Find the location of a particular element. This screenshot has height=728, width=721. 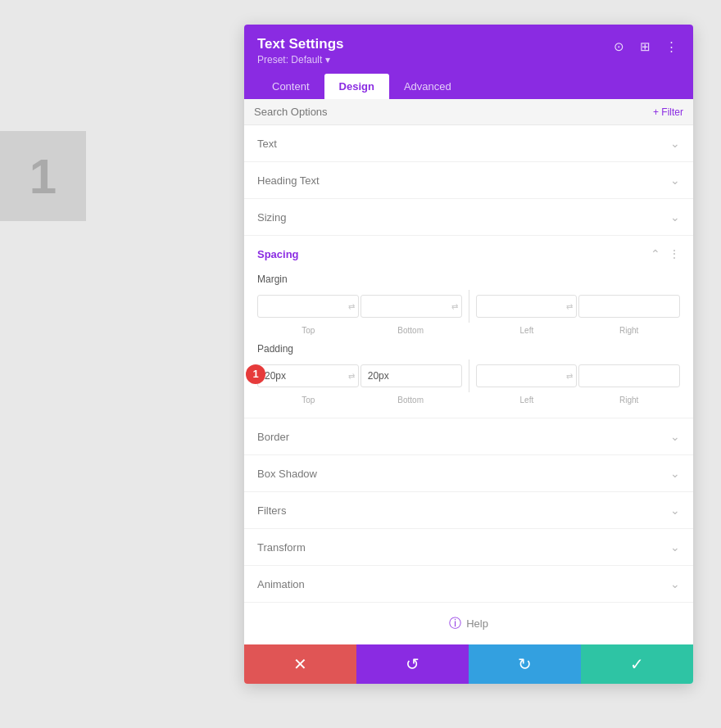

search-input is located at coordinates (336, 111).